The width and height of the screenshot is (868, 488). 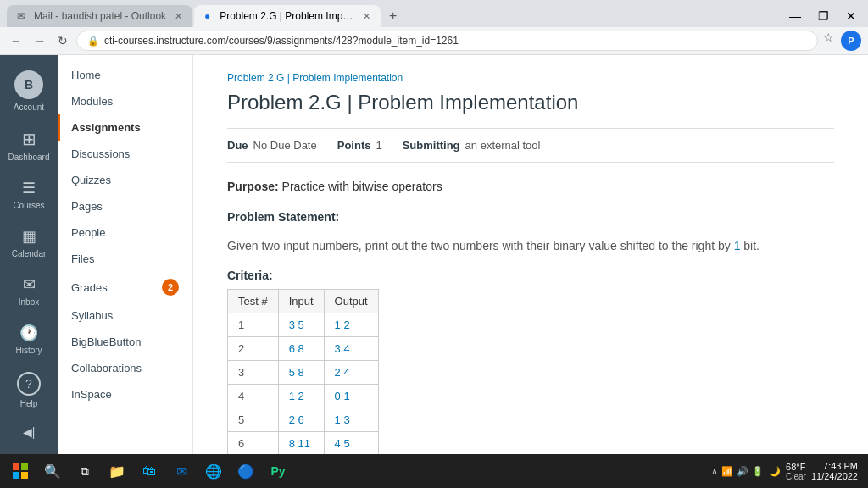 What do you see at coordinates (29, 158) in the screenshot?
I see `nav-dashboard-label: Dashboard` at bounding box center [29, 158].